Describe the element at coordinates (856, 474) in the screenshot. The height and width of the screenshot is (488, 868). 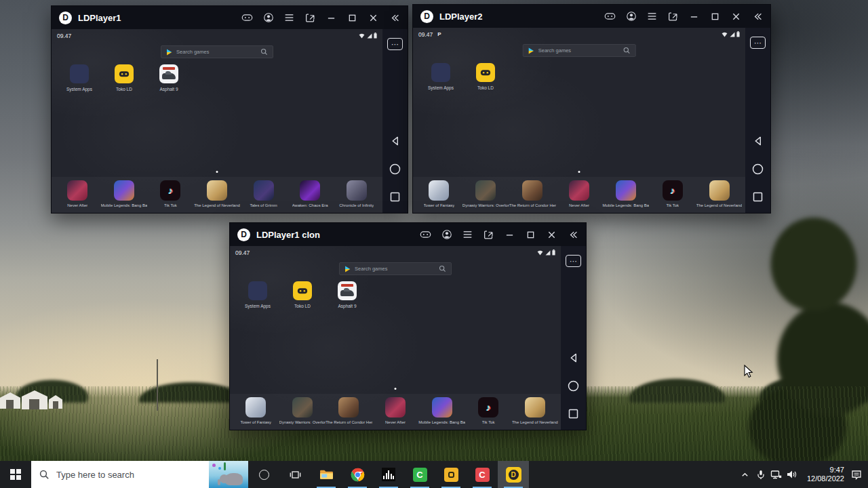
I see `action-center-icon` at that location.